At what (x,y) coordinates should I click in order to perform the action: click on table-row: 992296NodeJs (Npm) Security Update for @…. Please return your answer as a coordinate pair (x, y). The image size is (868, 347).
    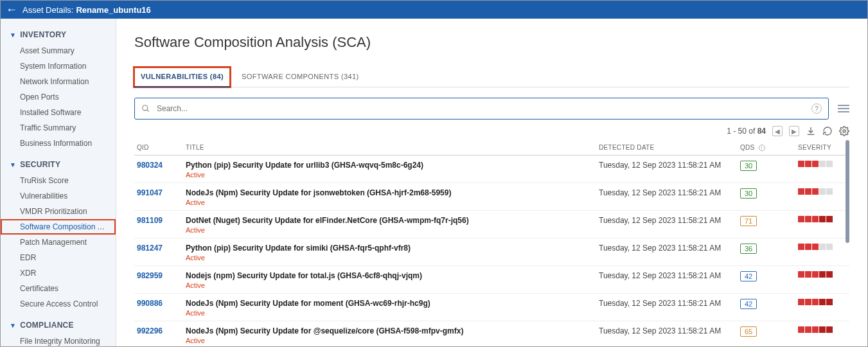
    Looking at the image, I should click on (492, 334).